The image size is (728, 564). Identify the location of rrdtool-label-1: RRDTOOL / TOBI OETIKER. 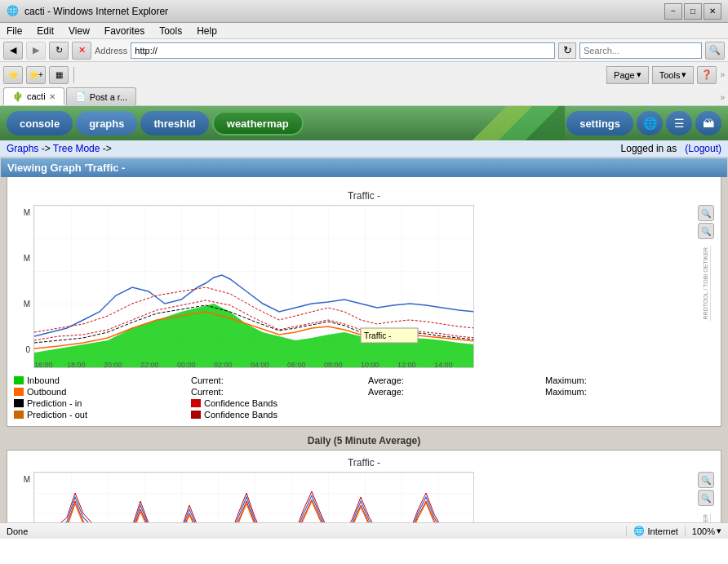
(706, 283).